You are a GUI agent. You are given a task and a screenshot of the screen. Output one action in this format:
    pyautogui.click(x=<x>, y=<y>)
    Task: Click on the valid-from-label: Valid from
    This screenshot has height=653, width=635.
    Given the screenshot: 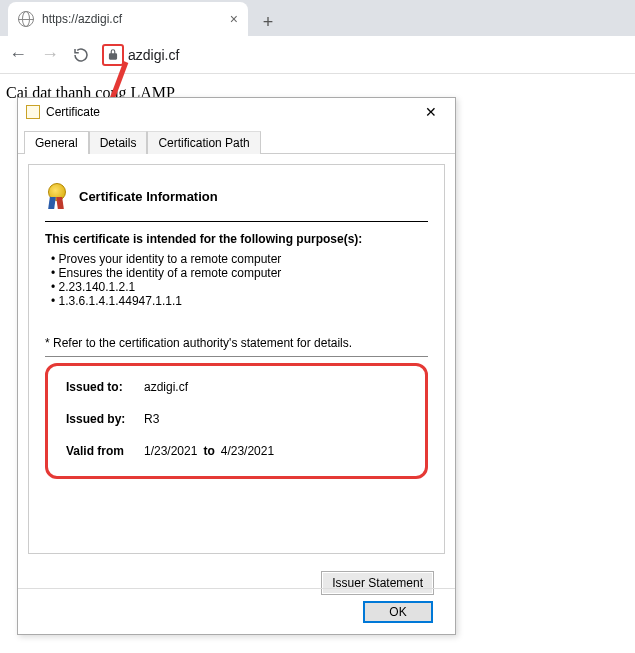 What is the action you would take?
    pyautogui.click(x=105, y=451)
    